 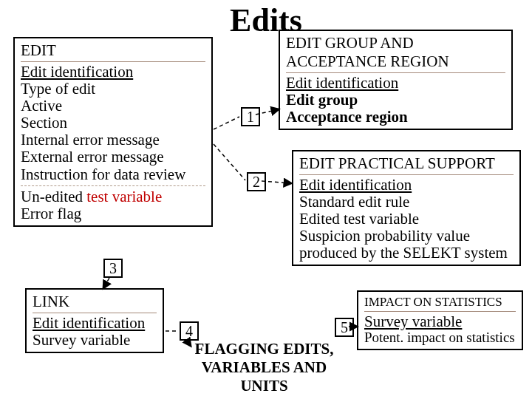 What do you see at coordinates (113, 174) in the screenshot?
I see `edit-line: Instruction for data review` at bounding box center [113, 174].